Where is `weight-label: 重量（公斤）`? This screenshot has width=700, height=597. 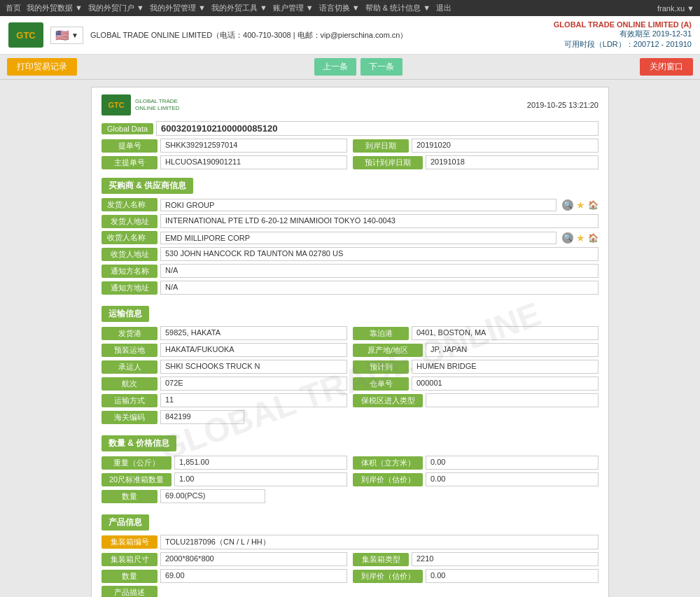
weight-label: 重量（公斤） is located at coordinates (136, 463).